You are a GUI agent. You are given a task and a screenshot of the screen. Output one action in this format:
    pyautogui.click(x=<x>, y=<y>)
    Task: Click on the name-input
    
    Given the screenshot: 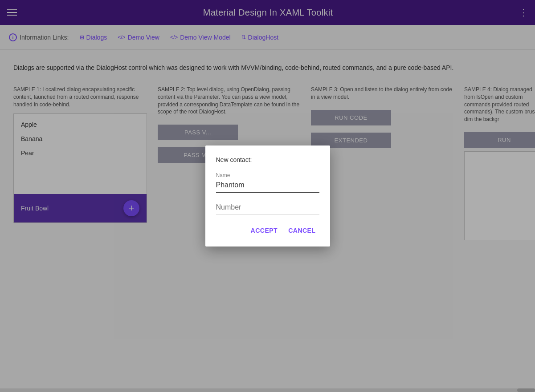 What is the action you would take?
    pyautogui.click(x=268, y=186)
    